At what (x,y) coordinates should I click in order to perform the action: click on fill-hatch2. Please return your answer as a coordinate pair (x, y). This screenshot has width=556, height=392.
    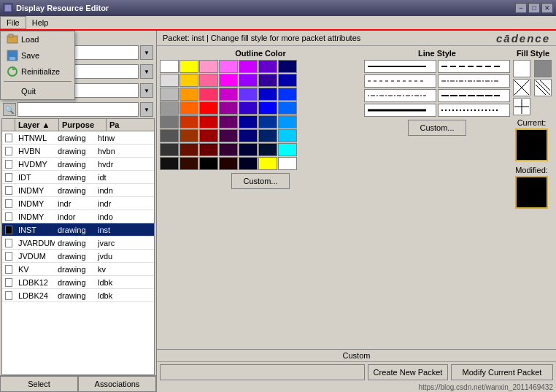
    Looking at the image, I should click on (522, 107).